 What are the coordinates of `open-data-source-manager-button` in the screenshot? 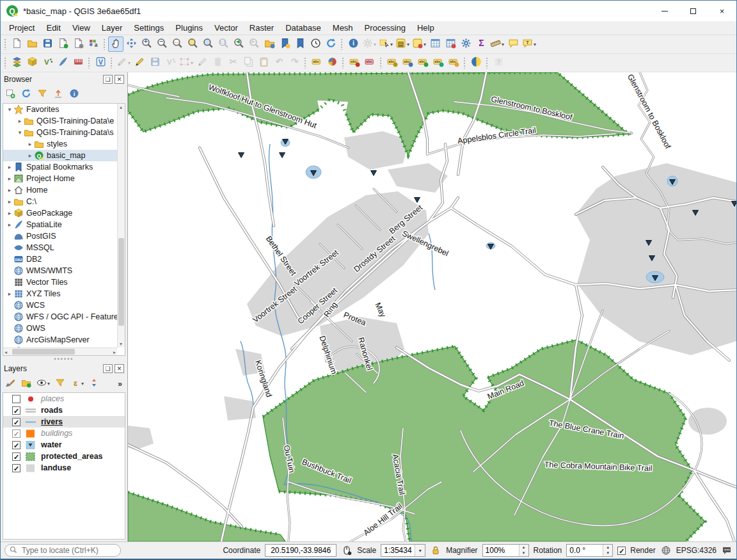 It's located at (17, 63).